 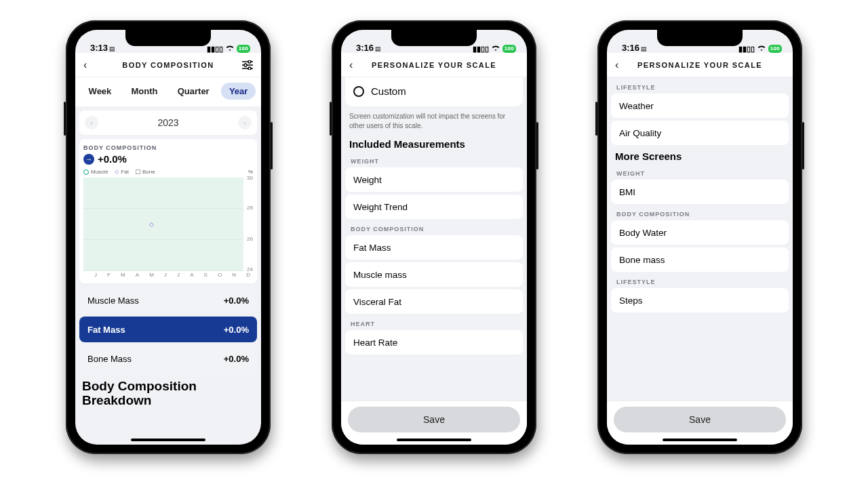 What do you see at coordinates (96, 172) in the screenshot?
I see `legend-muscle: Muscle` at bounding box center [96, 172].